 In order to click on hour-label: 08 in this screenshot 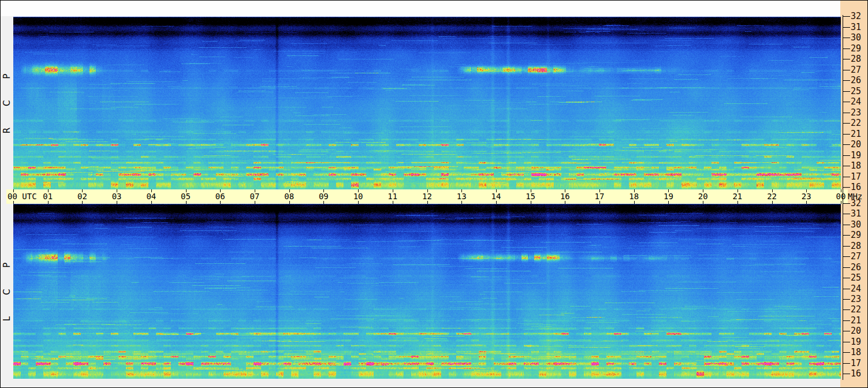, I will do `click(289, 196)`.